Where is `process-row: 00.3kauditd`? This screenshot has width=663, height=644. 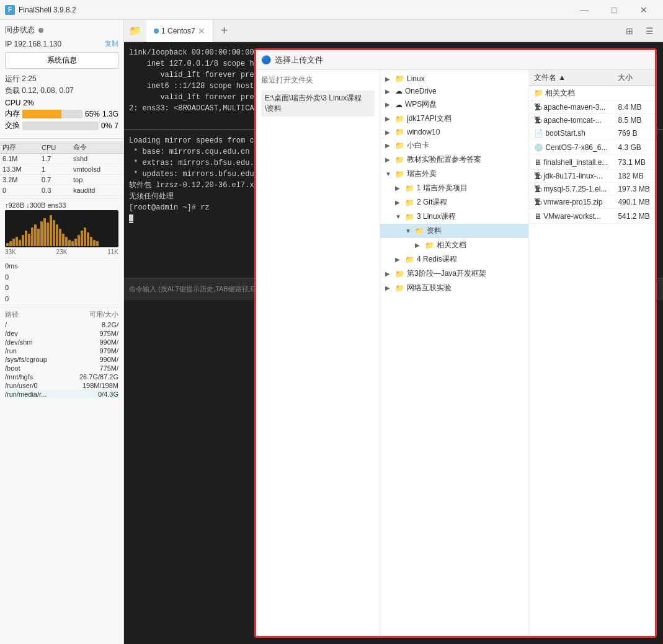
process-row: 00.3kauditd is located at coordinates (62, 191).